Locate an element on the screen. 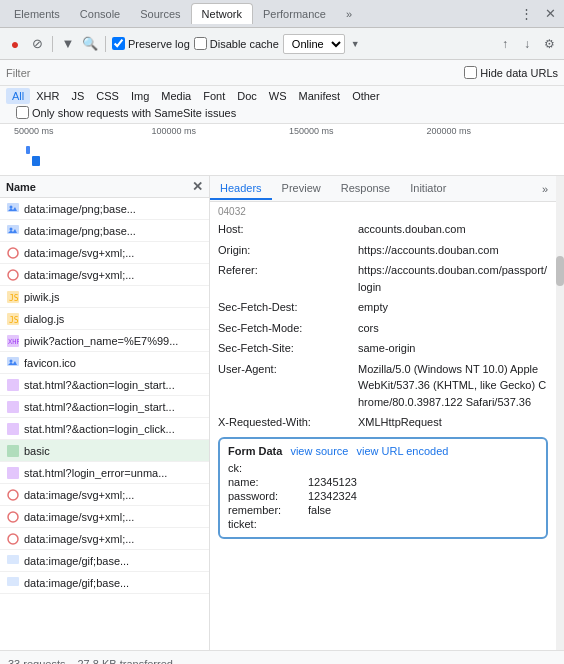 This screenshot has width=564, height=664. header-val: https://accounts.douban.com is located at coordinates (428, 250).